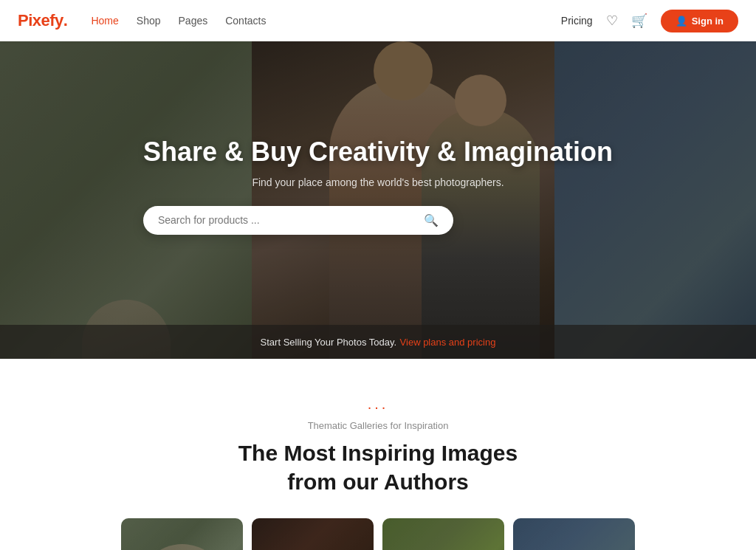  Describe the element at coordinates (378, 534) in the screenshot. I see `gallery-grid: Family Fashion Nature Travel` at that location.